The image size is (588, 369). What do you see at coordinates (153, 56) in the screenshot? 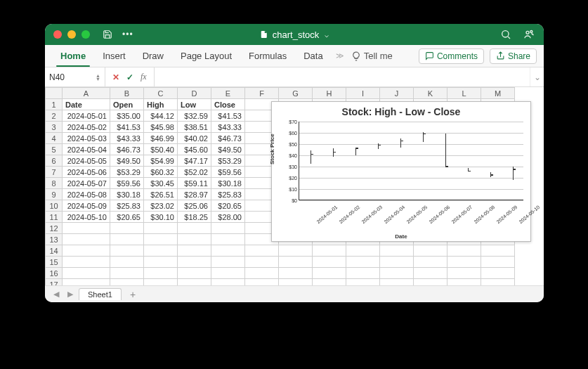
I see `ribbon-tab-draw: Draw` at bounding box center [153, 56].